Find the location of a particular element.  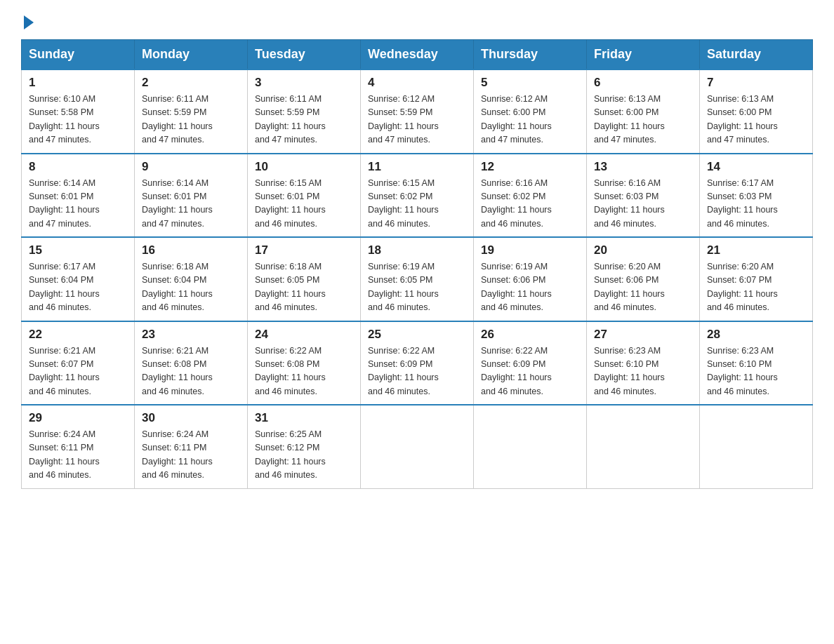

day-info: Sunrise: 6:15 AMSunset: 6:01 PMDaylight:… is located at coordinates (304, 204).